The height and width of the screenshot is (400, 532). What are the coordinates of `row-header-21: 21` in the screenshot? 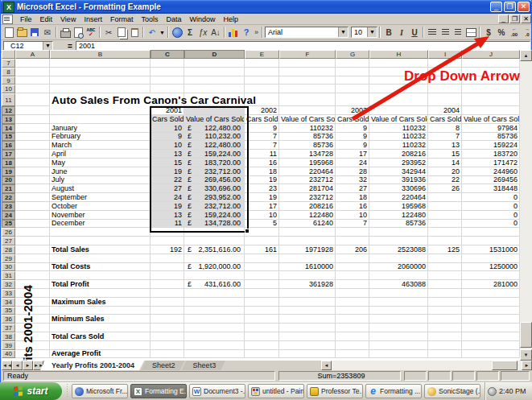 It's located at (8, 188).